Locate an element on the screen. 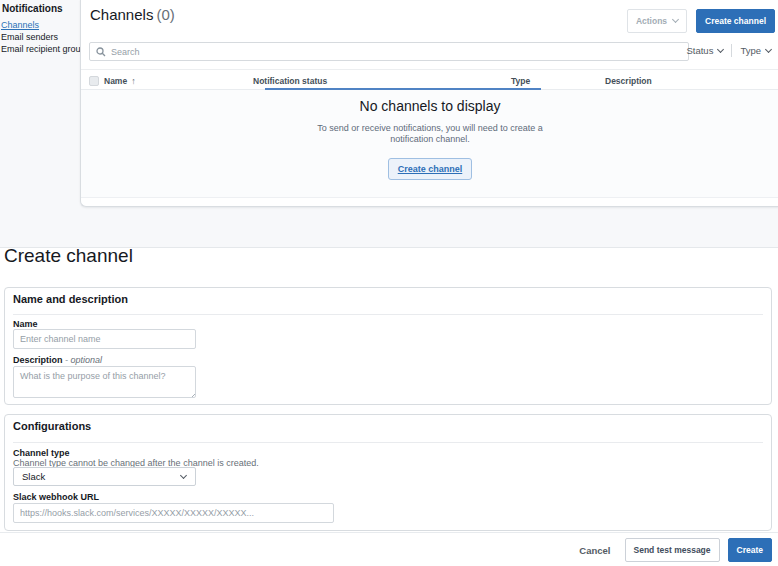  type-filter-label: Type is located at coordinates (750, 50).